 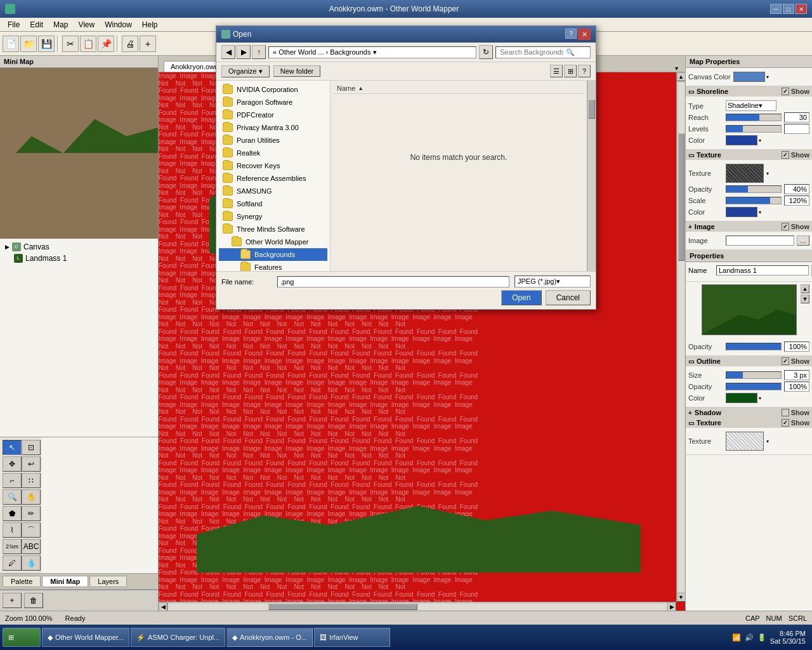 I want to click on select-tool: ↖, so click(x=12, y=448).